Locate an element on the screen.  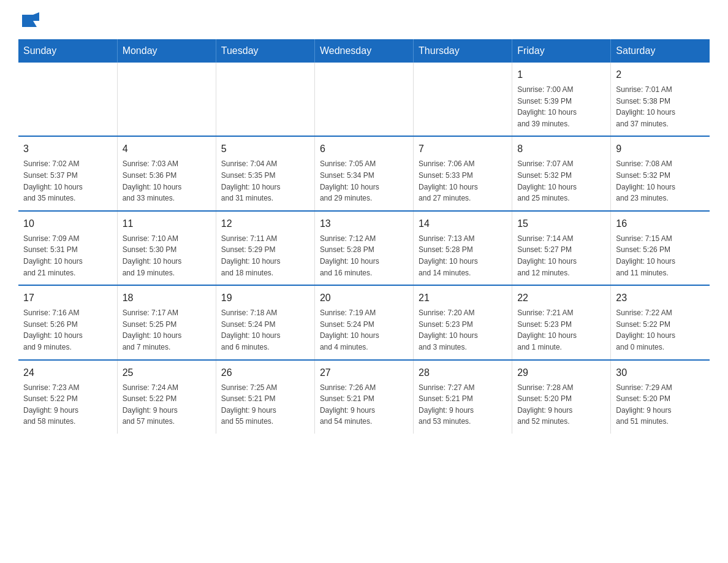
day-info: Sunrise: 7:19 AM Sunset: 5:24 PM Dayligh… is located at coordinates (364, 330).